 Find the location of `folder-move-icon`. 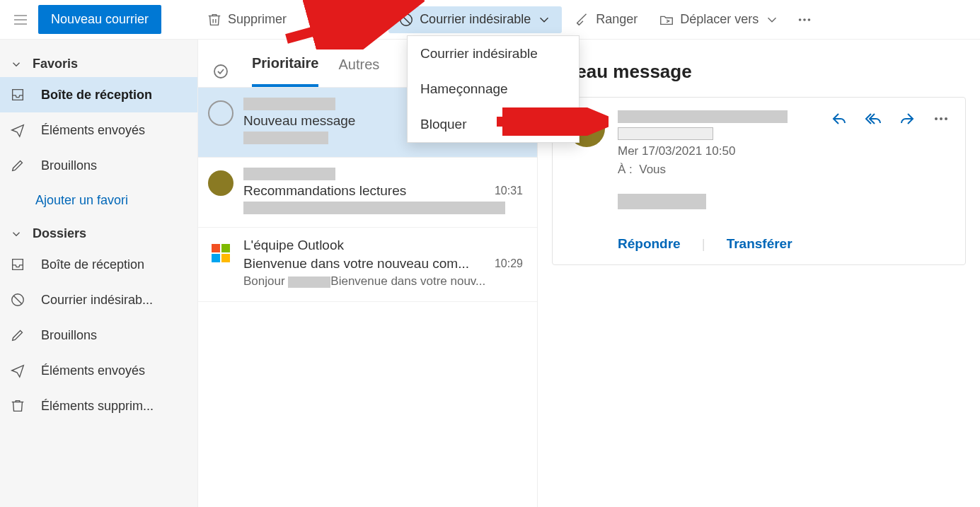

folder-move-icon is located at coordinates (667, 20).